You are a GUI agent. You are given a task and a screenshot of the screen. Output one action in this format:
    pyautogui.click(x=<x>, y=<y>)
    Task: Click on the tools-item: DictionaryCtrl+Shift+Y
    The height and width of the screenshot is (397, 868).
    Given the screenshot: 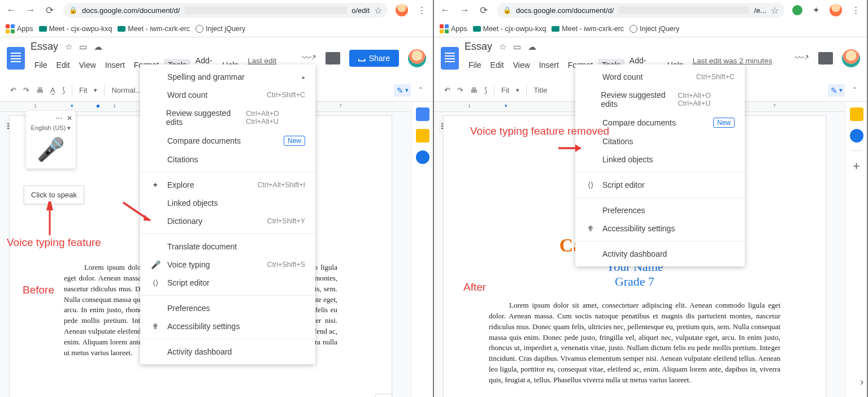 What is the action you would take?
    pyautogui.click(x=228, y=221)
    